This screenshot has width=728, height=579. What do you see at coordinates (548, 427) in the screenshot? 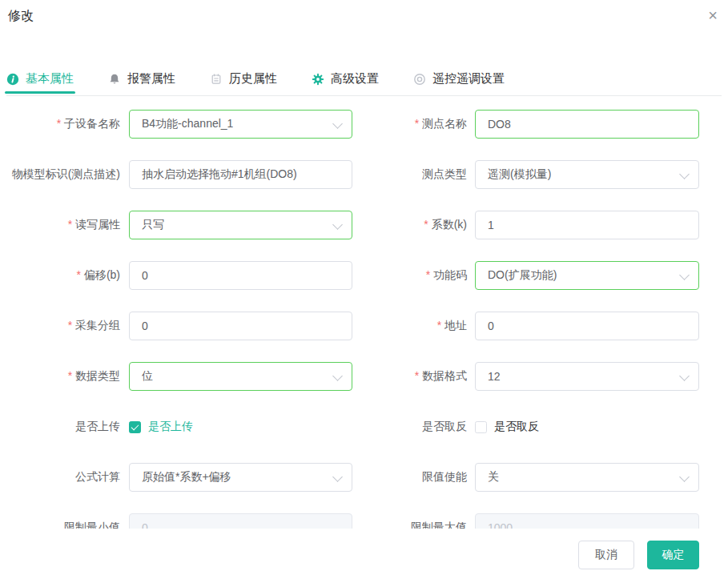
I see `field-invert-flag: 是否取反 是否取反` at bounding box center [548, 427].